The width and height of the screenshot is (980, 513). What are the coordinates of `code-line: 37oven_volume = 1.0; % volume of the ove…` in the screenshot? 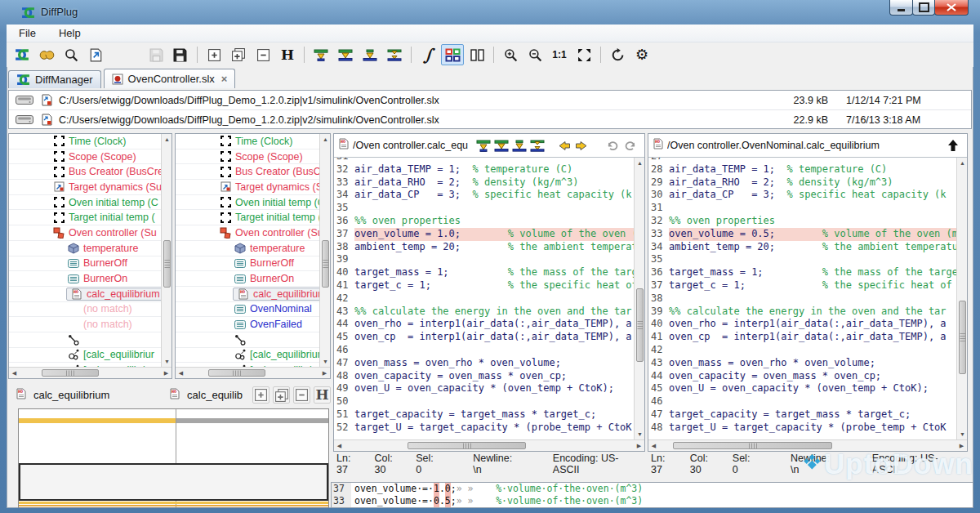 It's located at (483, 234).